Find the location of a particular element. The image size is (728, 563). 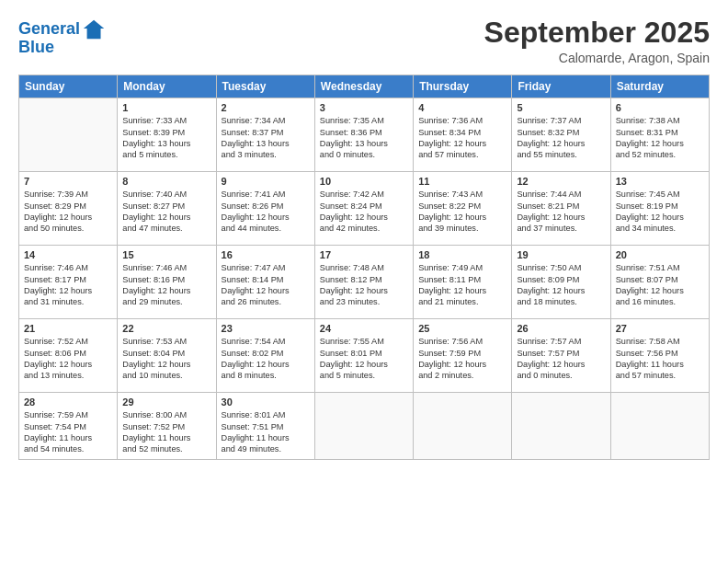

day-number: 12 is located at coordinates (561, 181).